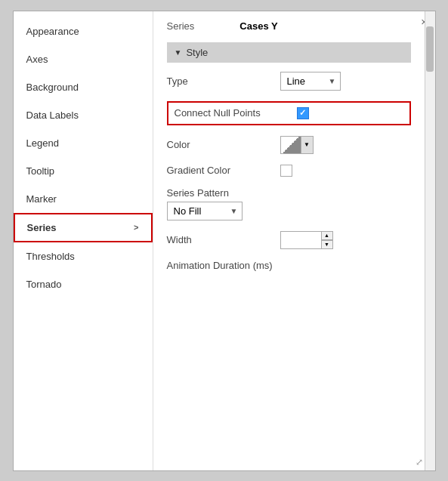 The image size is (448, 481). I want to click on series-pattern-select: No Fill Solid Dashed Dotted, so click(205, 211).